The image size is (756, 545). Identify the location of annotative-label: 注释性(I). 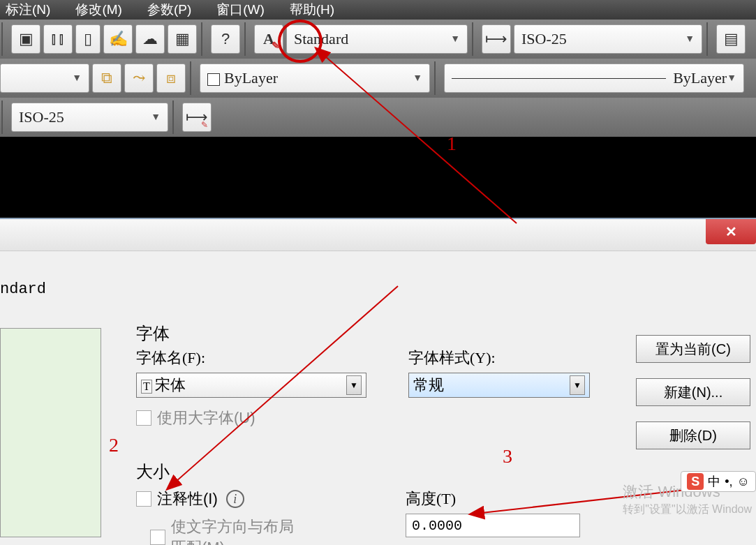
(187, 499).